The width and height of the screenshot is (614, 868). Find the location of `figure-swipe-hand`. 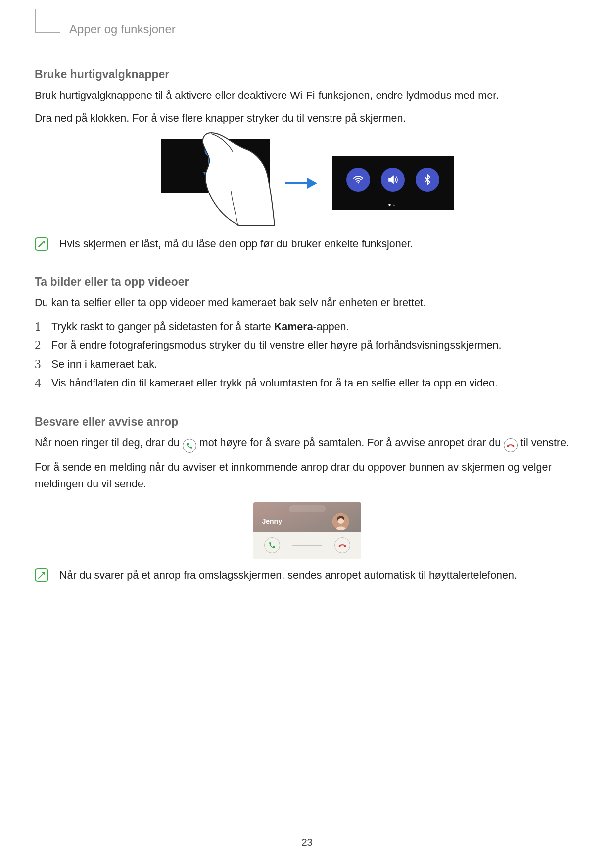

figure-swipe-hand is located at coordinates (215, 183).